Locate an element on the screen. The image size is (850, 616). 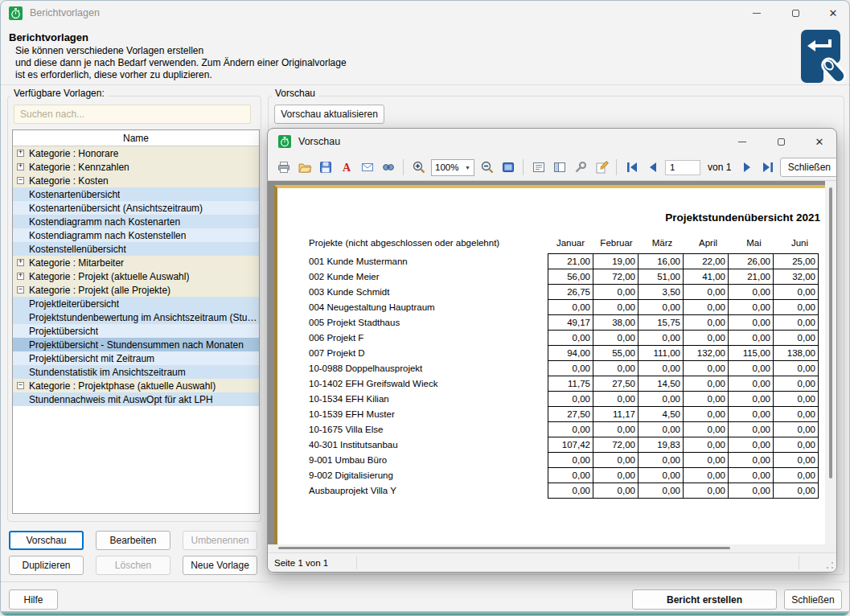
refresh-preview-button: Vorschau aktualisieren is located at coordinates (330, 114).